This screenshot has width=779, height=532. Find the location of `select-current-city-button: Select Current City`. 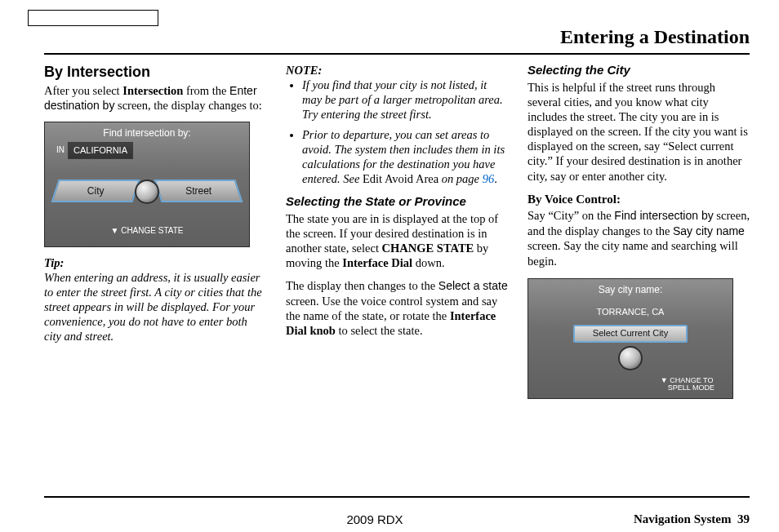

select-current-city-button: Select Current City is located at coordinates (630, 334).